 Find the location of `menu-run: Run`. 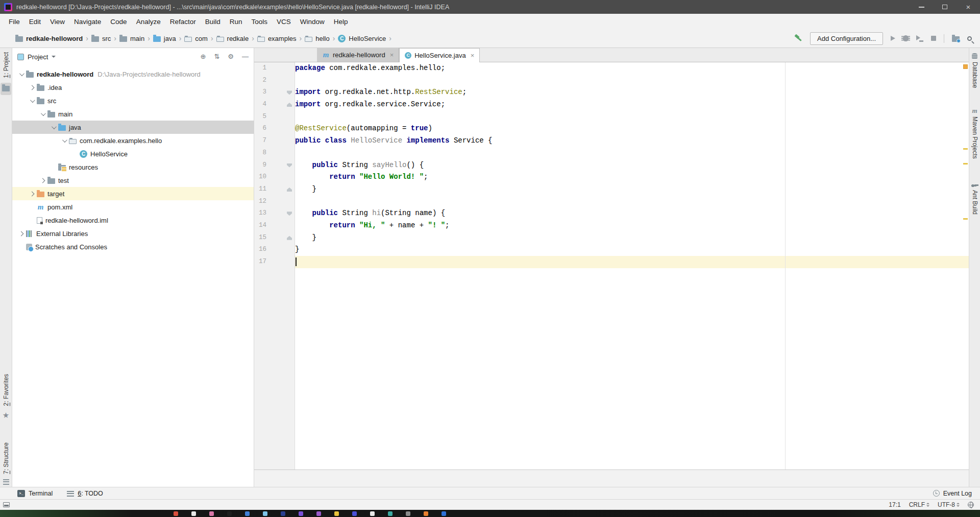

menu-run: Run is located at coordinates (236, 21).